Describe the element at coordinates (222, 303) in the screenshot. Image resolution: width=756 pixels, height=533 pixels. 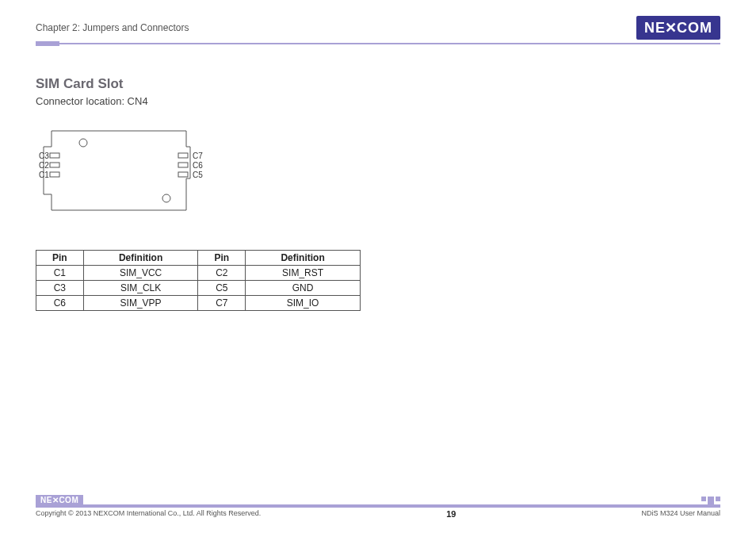
I see `pin-cell: C7` at that location.